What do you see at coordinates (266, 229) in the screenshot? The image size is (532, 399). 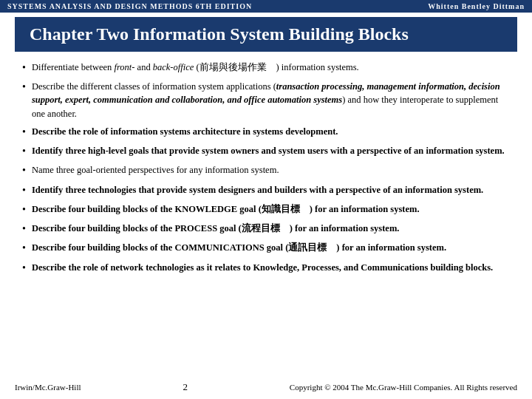 I see `list-item: Describe four building blocks of the PRO…` at bounding box center [266, 229].